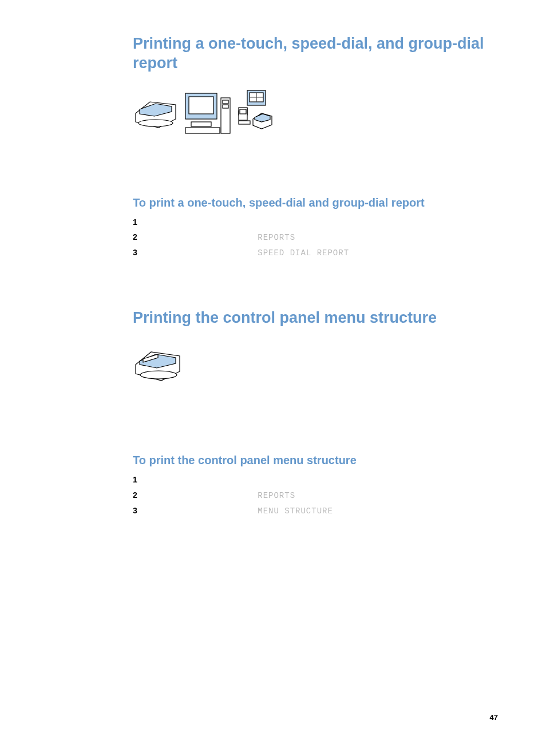  Describe the element at coordinates (273, 718) in the screenshot. I see `page-footer: EN Printing the control panel menu struc…` at that location.